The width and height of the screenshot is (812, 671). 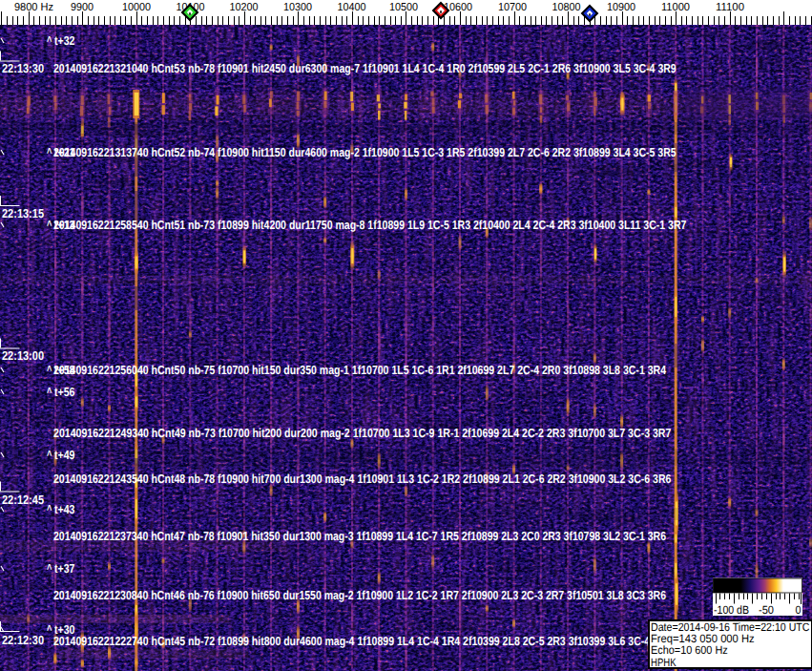 I want to click on svg-text: 22:12:45, so click(x=23, y=500).